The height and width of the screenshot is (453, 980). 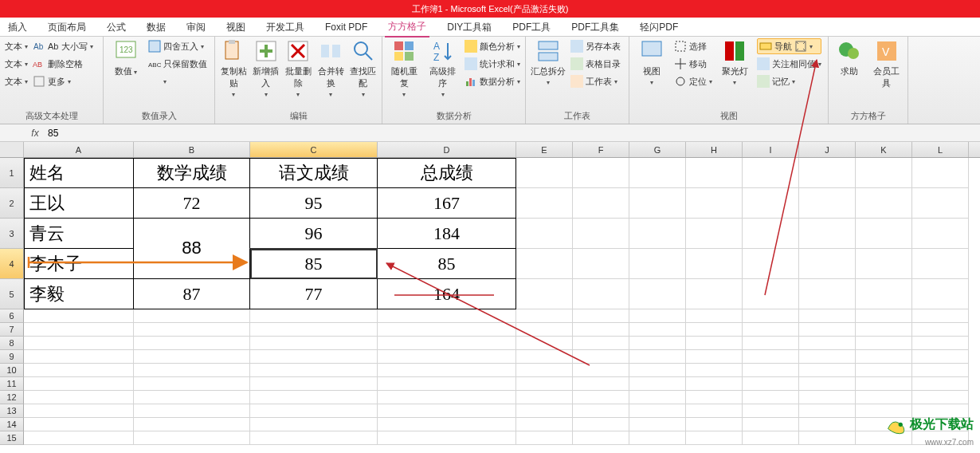 I want to click on col-header-D: D, so click(x=447, y=150).